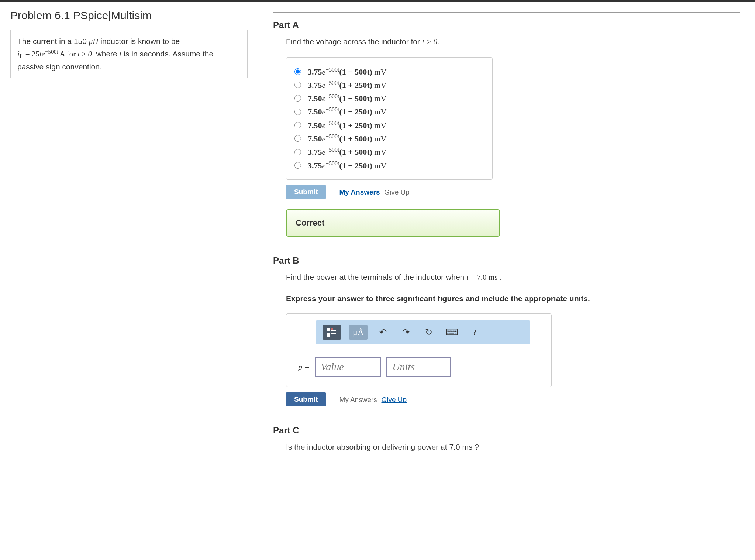 The width and height of the screenshot is (755, 560). I want to click on option-label: 7.50e−500t(1 + 500t) mV, so click(347, 138).